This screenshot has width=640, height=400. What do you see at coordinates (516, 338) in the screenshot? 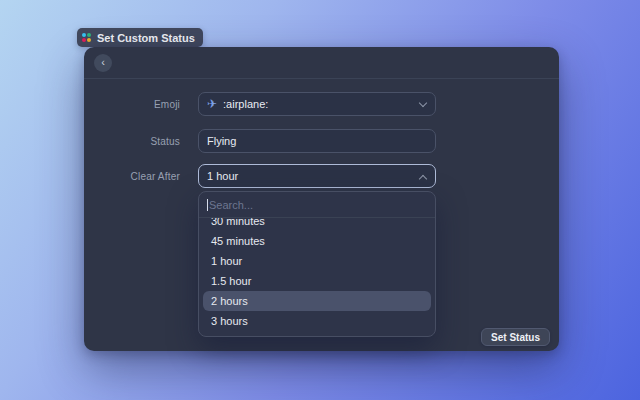
I see `set-status-button-label: Set Status` at bounding box center [516, 338].